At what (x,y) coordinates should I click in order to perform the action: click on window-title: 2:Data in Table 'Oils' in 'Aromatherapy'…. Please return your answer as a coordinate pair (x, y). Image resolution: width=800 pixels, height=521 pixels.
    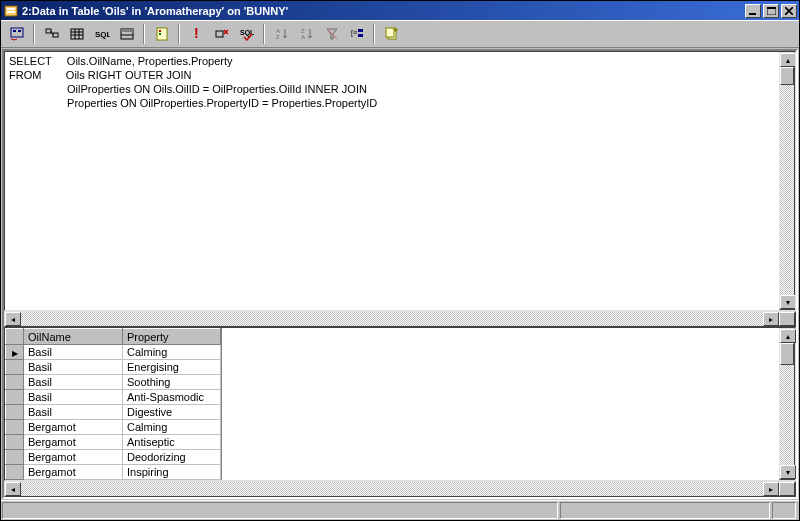
    Looking at the image, I should click on (382, 11).